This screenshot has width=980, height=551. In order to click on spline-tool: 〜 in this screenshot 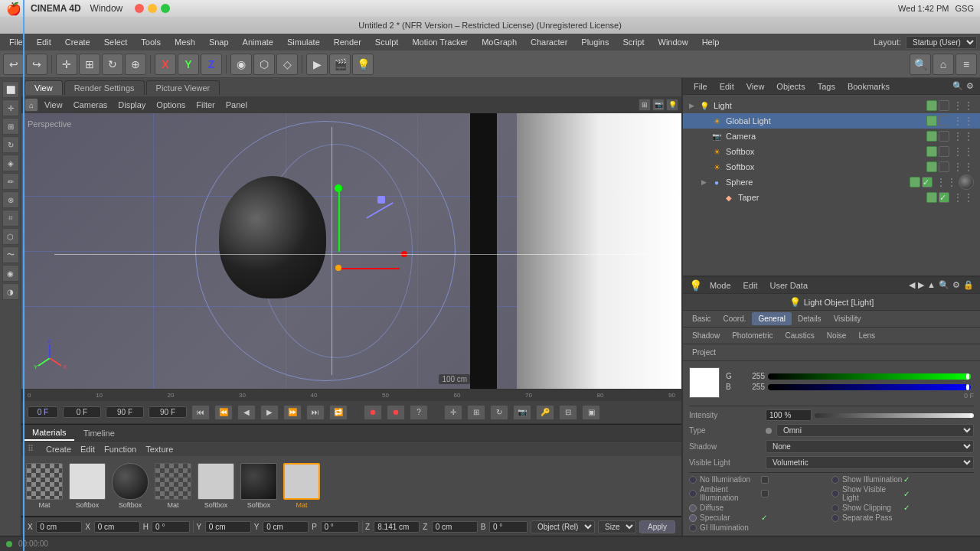, I will do `click(11, 255)`.